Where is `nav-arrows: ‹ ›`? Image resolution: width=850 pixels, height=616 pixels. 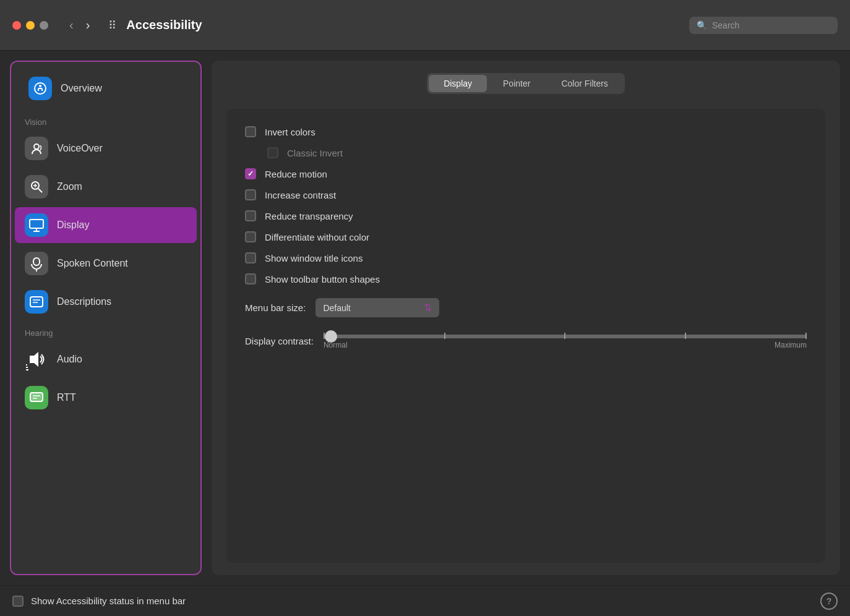 nav-arrows: ‹ › is located at coordinates (79, 25).